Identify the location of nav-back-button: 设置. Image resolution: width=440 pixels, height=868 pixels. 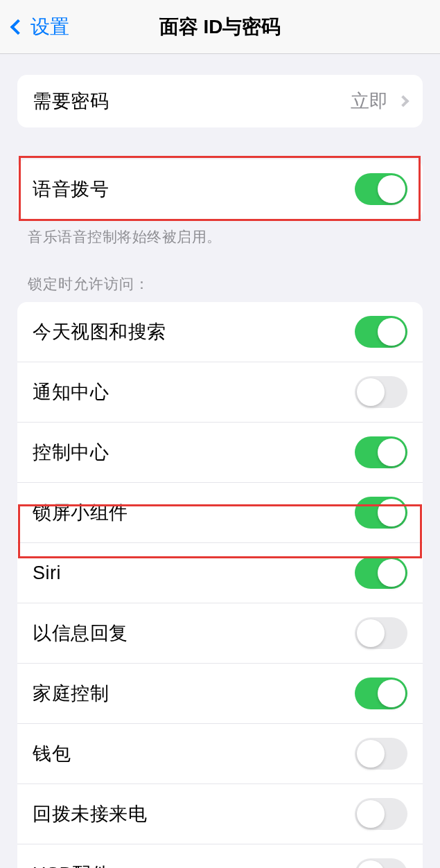
(38, 27).